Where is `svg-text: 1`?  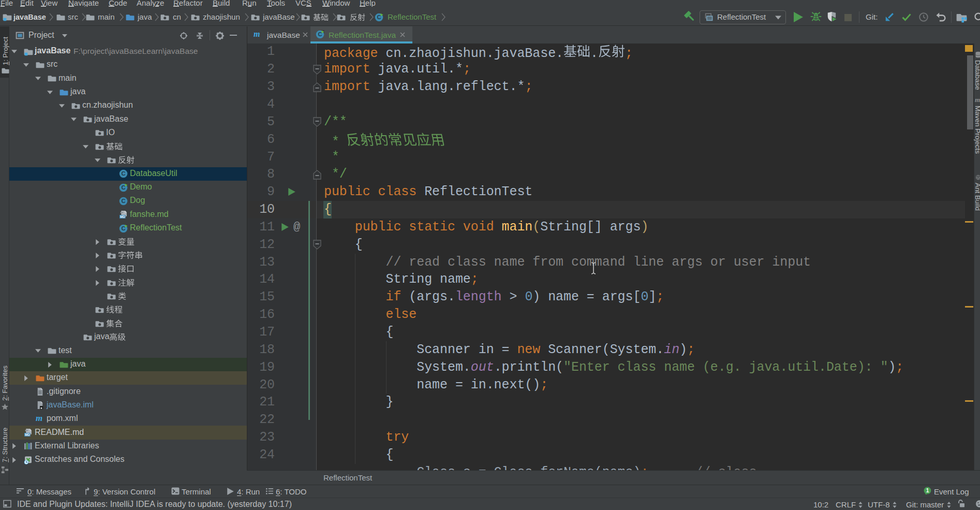
svg-text: 1 is located at coordinates (928, 491).